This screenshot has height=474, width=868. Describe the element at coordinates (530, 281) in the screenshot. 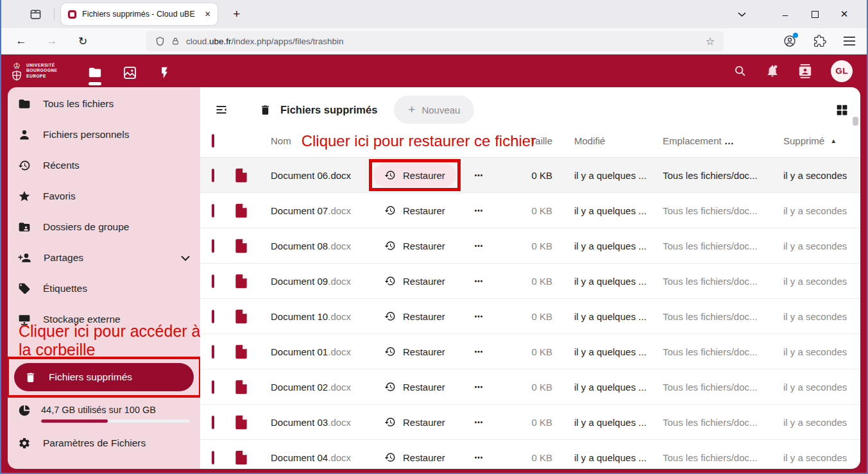

I see `table-row: Document 09.docx Restaurer ••• 0 KB il y…` at that location.